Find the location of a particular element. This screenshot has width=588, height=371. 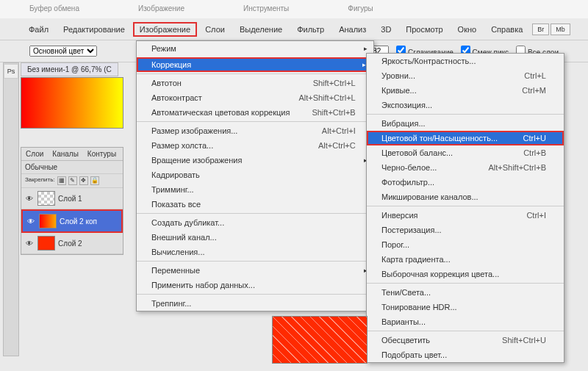

menu-item-shortcut: Shift+Ctrl+U is located at coordinates (524, 340).